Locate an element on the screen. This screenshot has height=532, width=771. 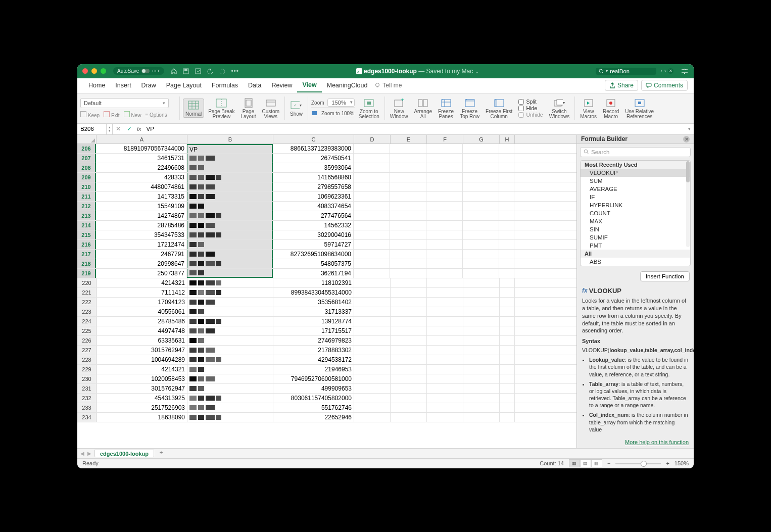
column-header-D: D is located at coordinates (372, 139).